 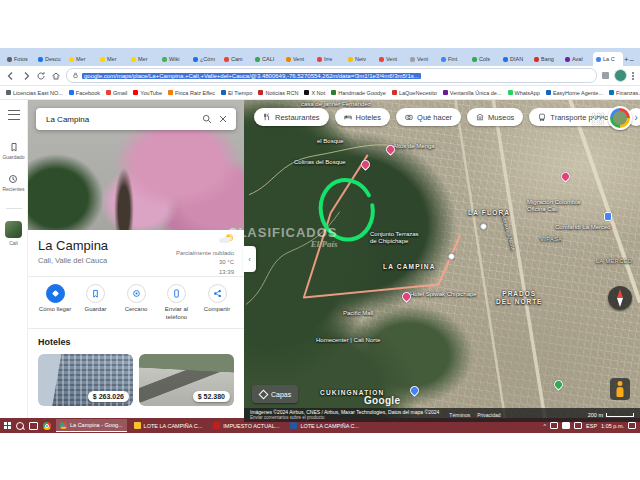 I want to click on map-chip: Hoteles, so click(x=362, y=117).